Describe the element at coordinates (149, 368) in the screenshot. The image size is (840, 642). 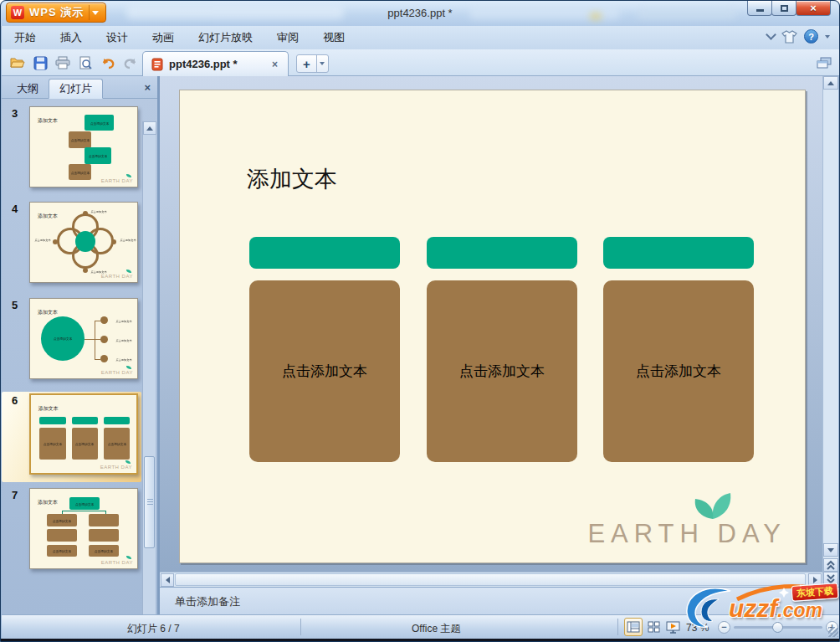
I see `panel-scrollbar` at that location.